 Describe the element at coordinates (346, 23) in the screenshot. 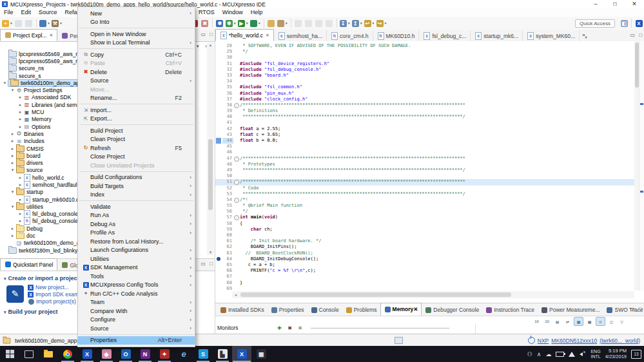

I see `next-annotation-icon: ↧▼` at that location.